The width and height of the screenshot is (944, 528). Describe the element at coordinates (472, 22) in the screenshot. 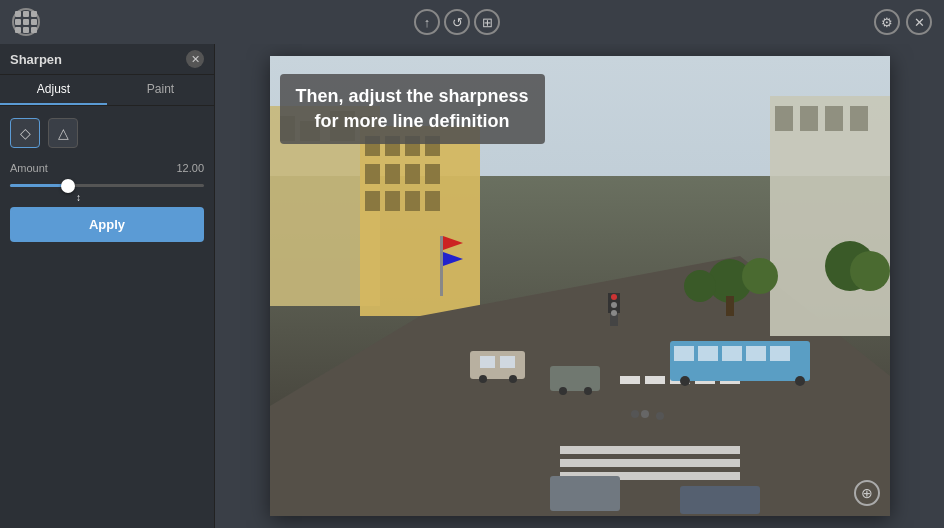

I see `top-bar: ↑ ↺ ⊞ ⚙ ✕` at that location.